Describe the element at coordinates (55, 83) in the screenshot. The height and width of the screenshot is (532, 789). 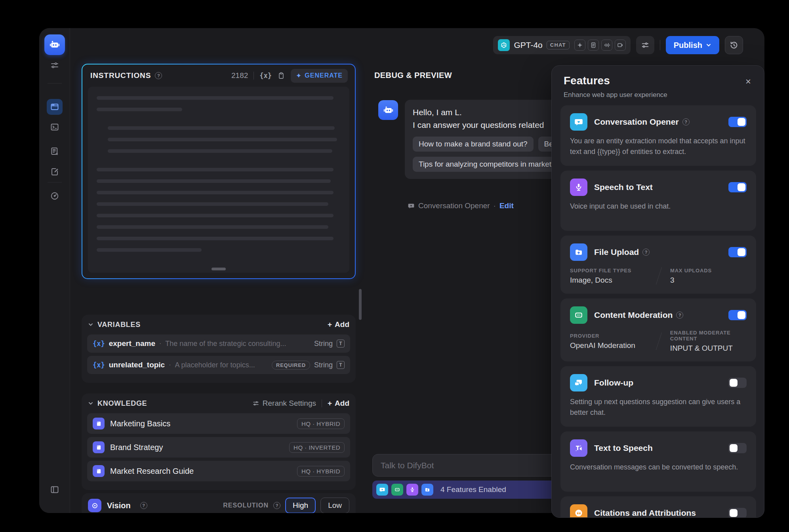
I see `sidebar-divider` at that location.